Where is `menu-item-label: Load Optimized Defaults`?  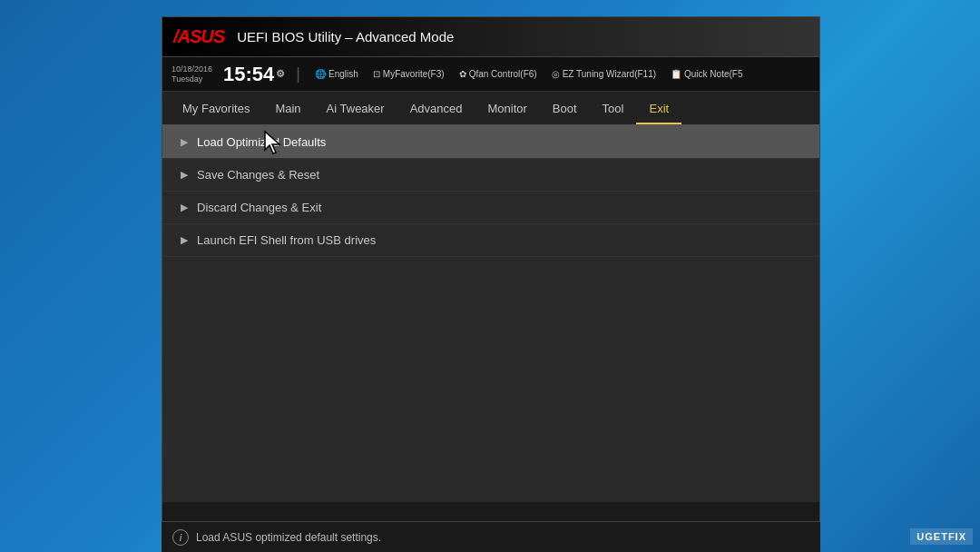 menu-item-label: Load Optimized Defaults is located at coordinates (261, 142).